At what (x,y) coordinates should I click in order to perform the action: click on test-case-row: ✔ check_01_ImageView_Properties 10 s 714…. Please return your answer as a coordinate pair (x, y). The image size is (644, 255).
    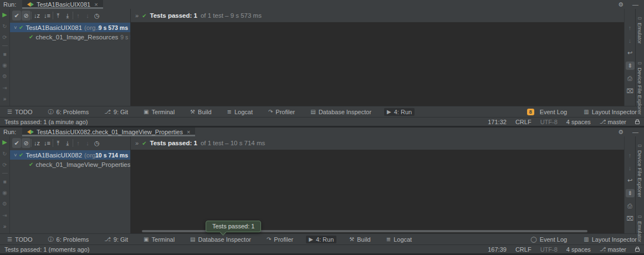
    Looking at the image, I should click on (70, 164).